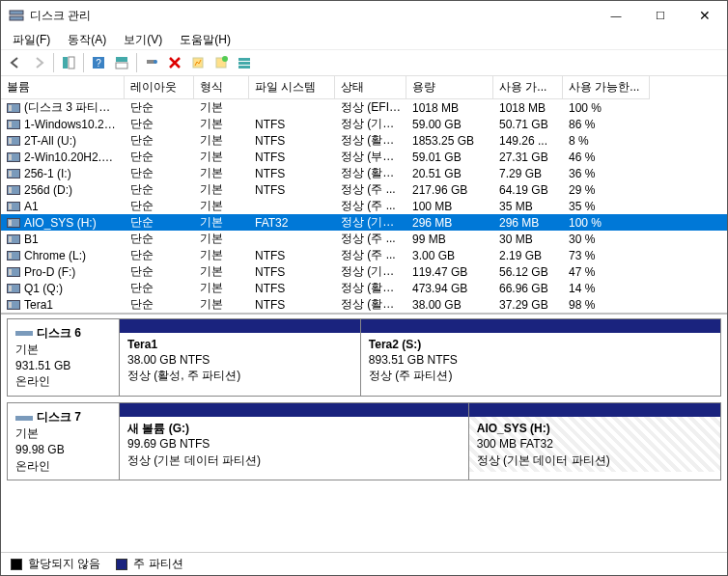  Describe the element at coordinates (371, 88) in the screenshot. I see `header-status: 상태` at that location.